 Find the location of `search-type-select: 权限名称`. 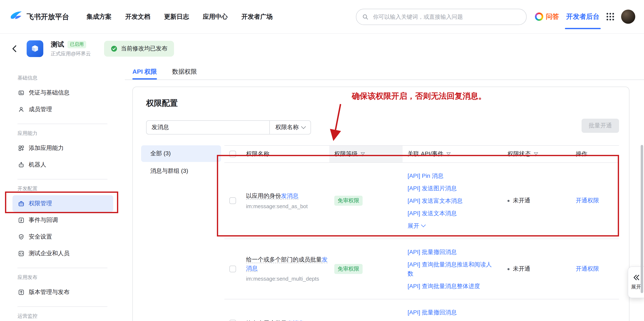

search-type-select: 权限名称 is located at coordinates (290, 128).